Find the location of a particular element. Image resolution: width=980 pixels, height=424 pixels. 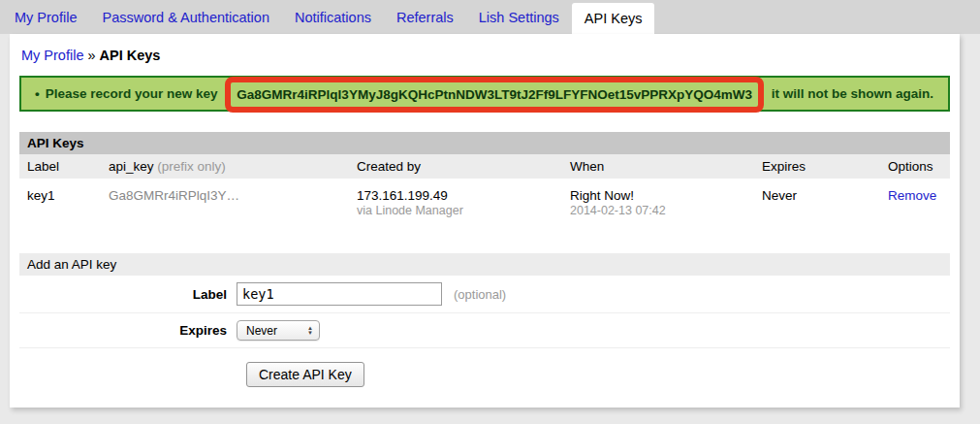

row-created-by: 173.161.199.49 via Linode Manager is located at coordinates (456, 203).